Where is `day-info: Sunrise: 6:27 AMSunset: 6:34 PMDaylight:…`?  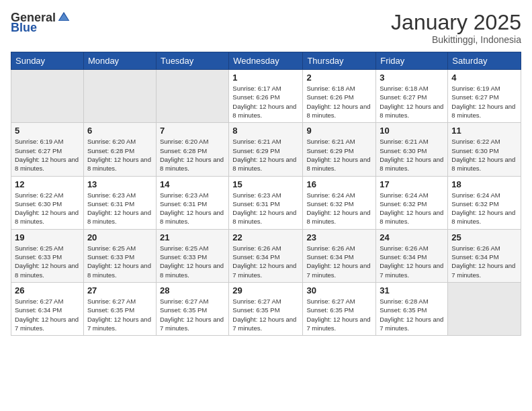
day-info: Sunrise: 6:27 AMSunset: 6:34 PMDaylight:… is located at coordinates (47, 314).